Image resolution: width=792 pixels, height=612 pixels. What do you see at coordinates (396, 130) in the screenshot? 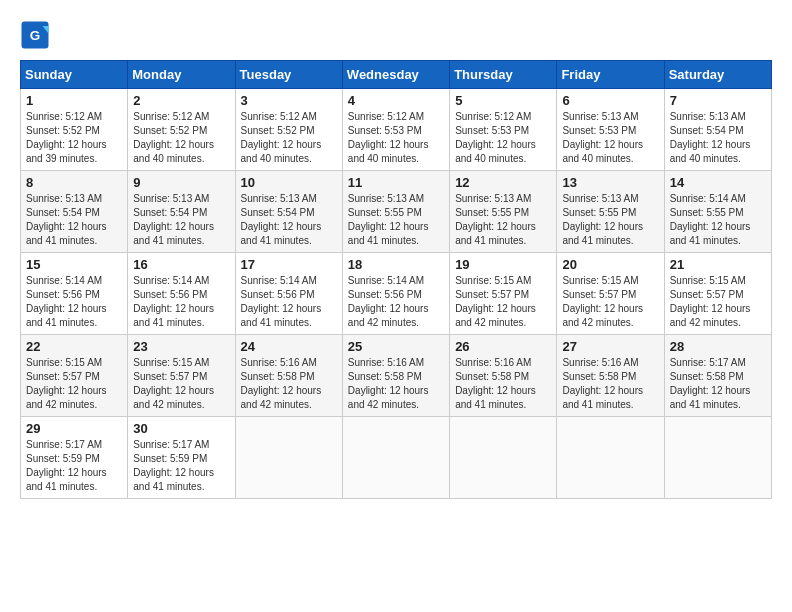
I see `calendar-cell: 4Sunrise: 5:12 AMSunset: 5:53 PMDaylight…` at bounding box center [396, 130].